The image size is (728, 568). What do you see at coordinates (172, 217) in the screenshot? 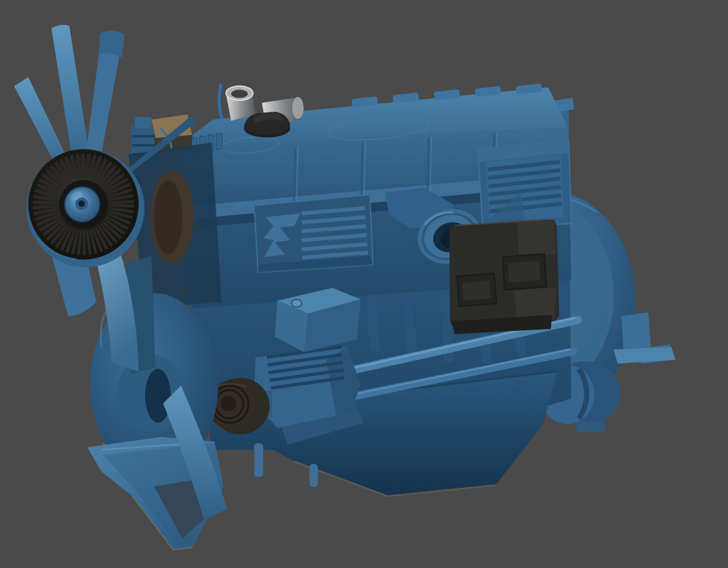
I see `crankshaft-pulley` at bounding box center [172, 217].